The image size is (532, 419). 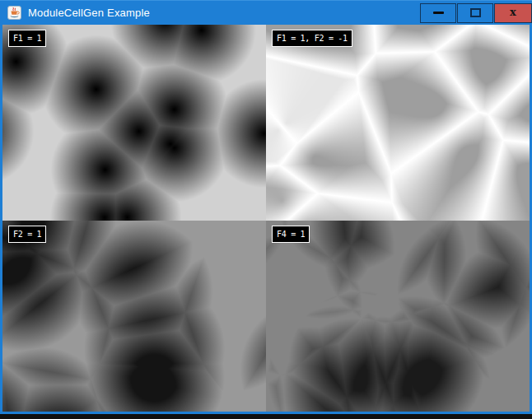 I want to click on java-app-icon, so click(x=15, y=13).